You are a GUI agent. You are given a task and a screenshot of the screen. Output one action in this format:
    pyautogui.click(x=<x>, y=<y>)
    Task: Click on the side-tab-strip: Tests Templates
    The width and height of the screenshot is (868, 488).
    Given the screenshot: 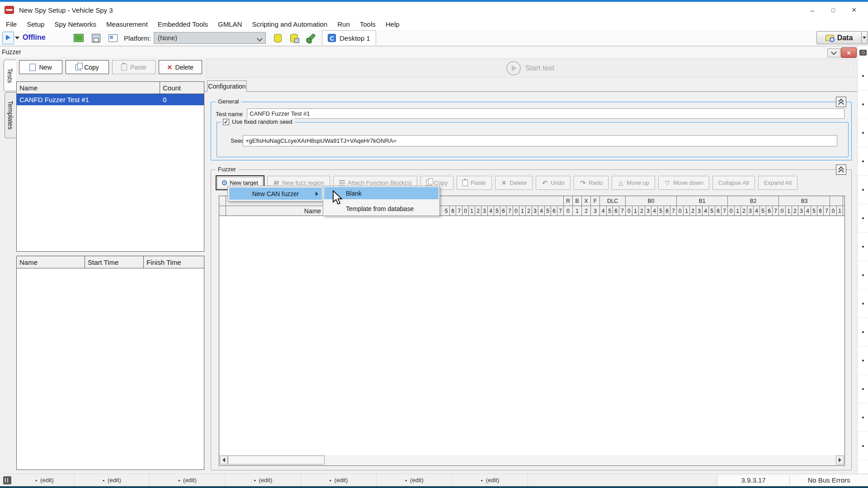 What is the action you would take?
    pyautogui.click(x=8, y=266)
    